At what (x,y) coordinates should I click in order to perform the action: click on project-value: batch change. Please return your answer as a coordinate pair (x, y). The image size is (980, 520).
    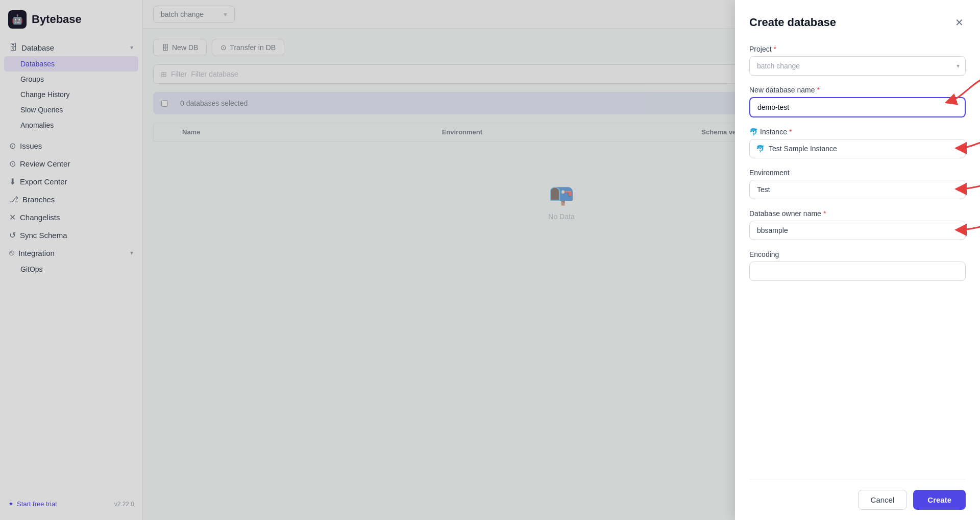
    Looking at the image, I should click on (778, 66).